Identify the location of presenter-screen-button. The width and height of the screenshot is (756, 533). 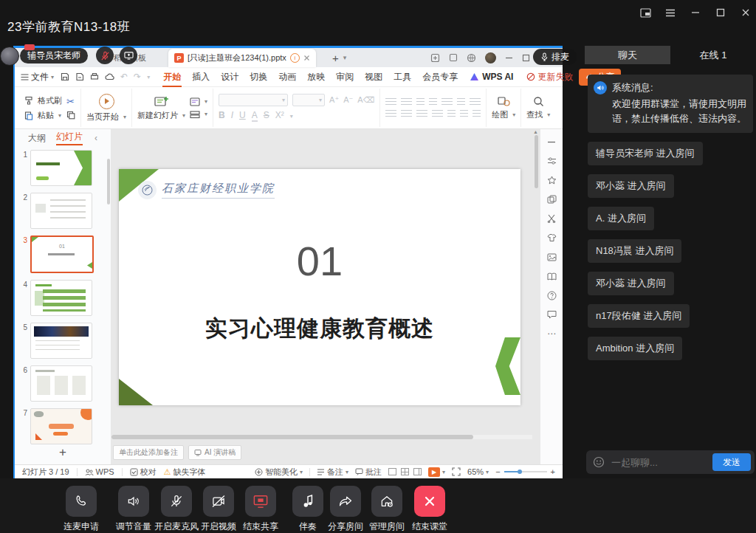
(128, 55).